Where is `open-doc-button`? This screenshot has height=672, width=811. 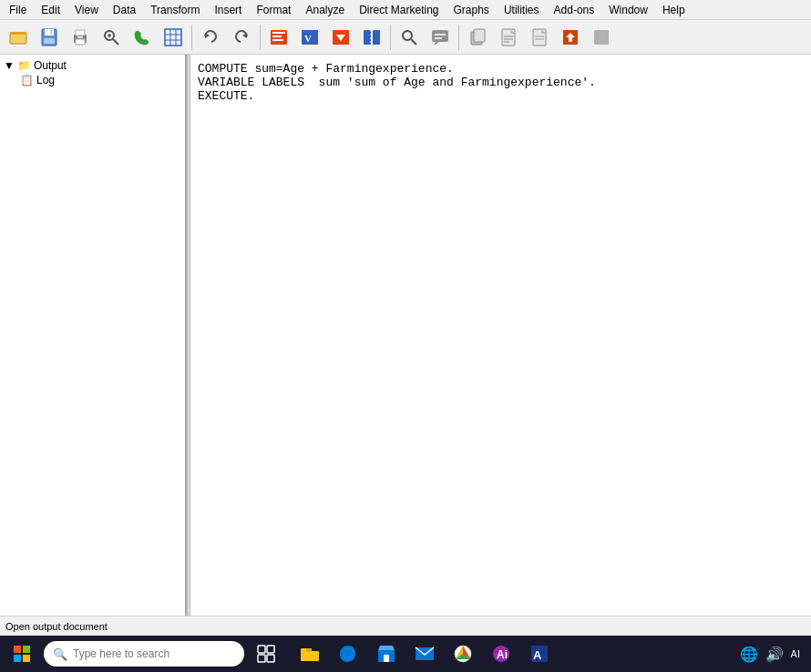 open-doc-button is located at coordinates (539, 37).